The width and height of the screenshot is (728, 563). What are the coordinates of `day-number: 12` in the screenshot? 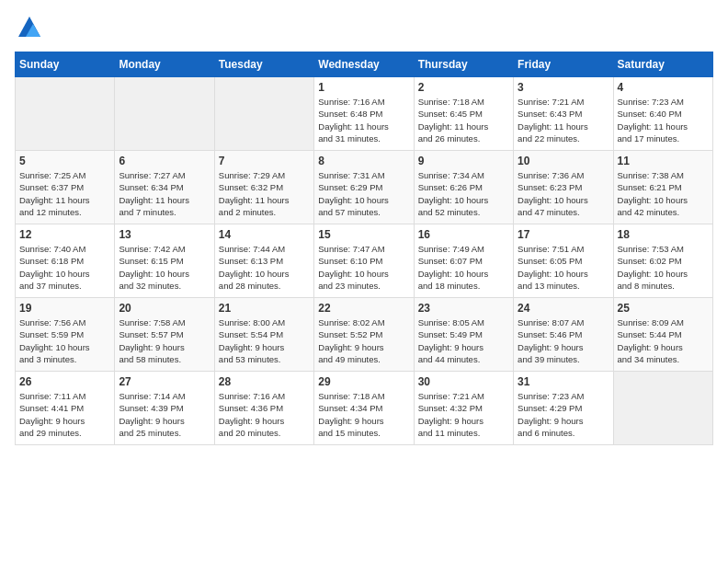 It's located at (64, 235).